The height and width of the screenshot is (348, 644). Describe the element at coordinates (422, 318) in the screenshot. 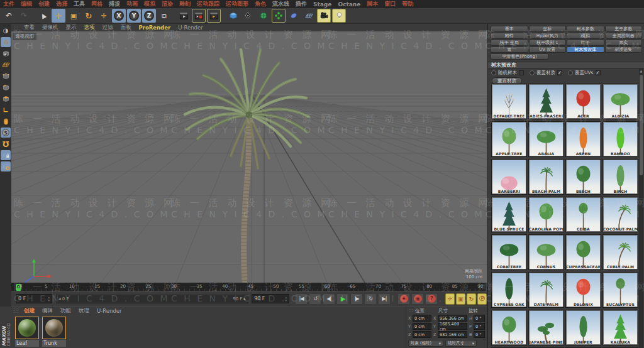

I see `position-x-field: 0 cm` at that location.